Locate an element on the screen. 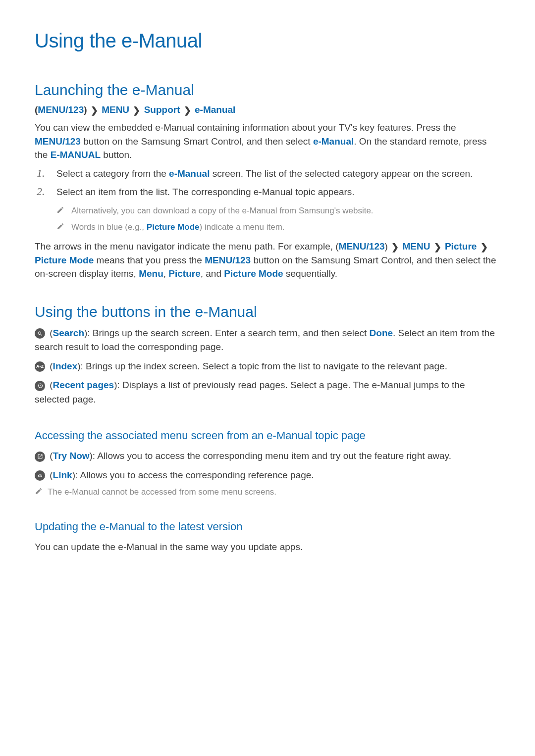  subsection-heading-updating: Updating the e-Manual to the latest vers… is located at coordinates (268, 527).